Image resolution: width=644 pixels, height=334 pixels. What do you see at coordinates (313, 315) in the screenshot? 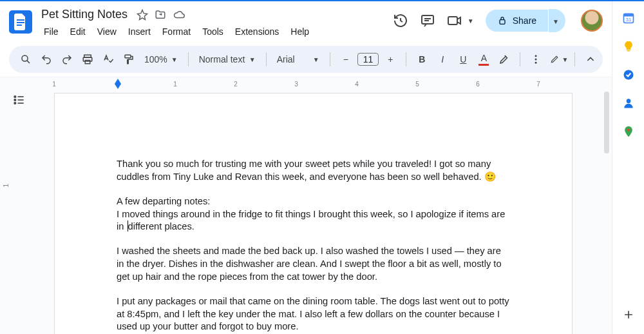
I see `paragraph: I put any packages or mail that came on …` at bounding box center [313, 315].